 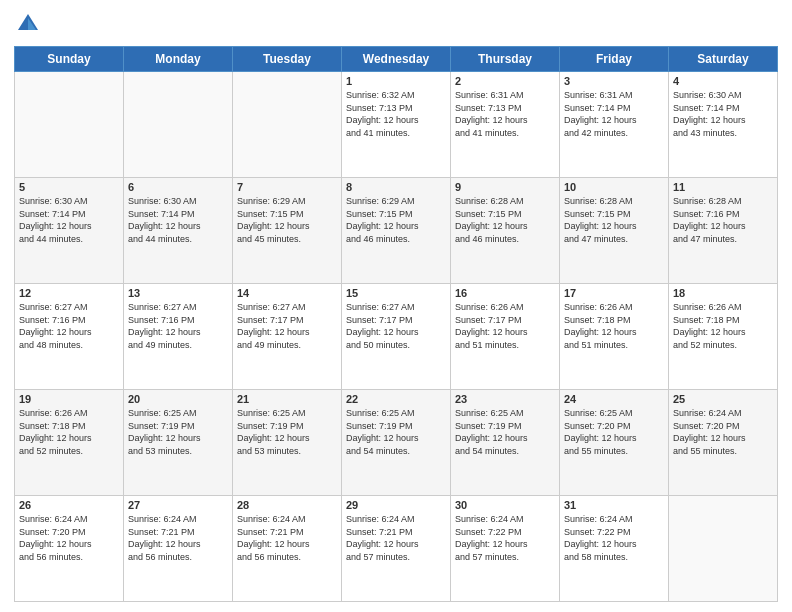 I want to click on day-cell: 8Sunrise: 6:29 AM Sunset: 7:15 PM Daylig…, so click(x=396, y=231).